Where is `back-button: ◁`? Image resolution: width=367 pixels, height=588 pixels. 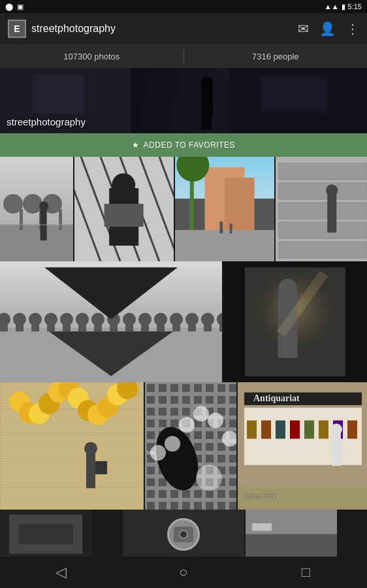 back-button: ◁ is located at coordinates (61, 572).